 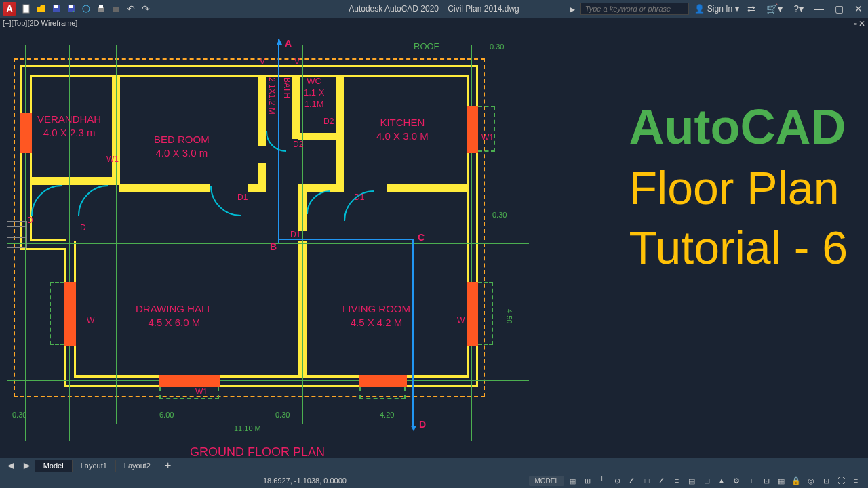 I want to click on workspace-icon: ⚙, so click(x=736, y=481).